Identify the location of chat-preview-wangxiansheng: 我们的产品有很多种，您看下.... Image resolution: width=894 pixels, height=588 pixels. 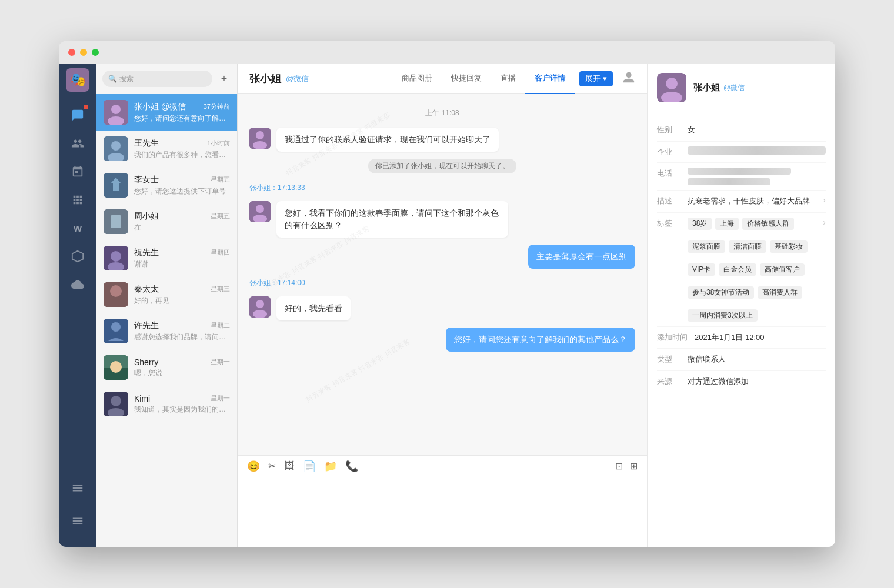
(182, 155).